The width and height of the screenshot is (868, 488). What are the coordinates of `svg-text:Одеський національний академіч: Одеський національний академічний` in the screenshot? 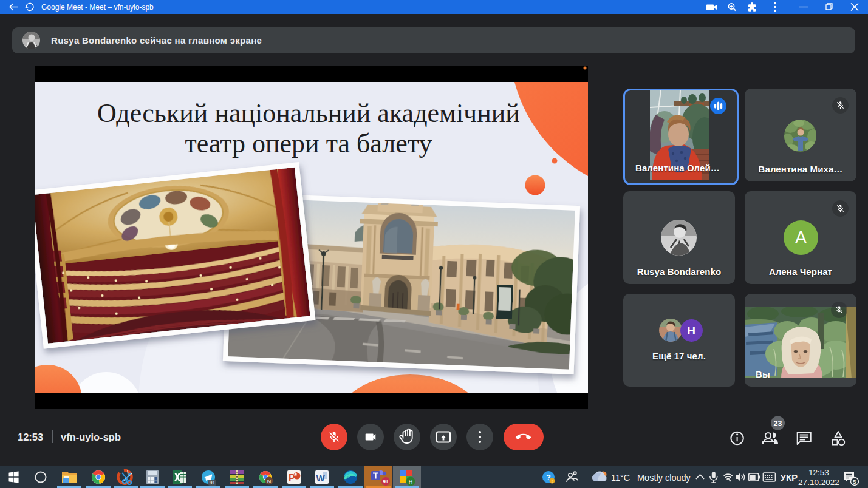 It's located at (309, 113).